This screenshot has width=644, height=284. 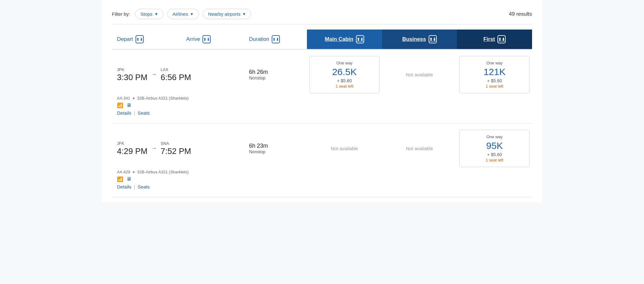 What do you see at coordinates (147, 14) in the screenshot?
I see `stops-label: Stops` at bounding box center [147, 14].